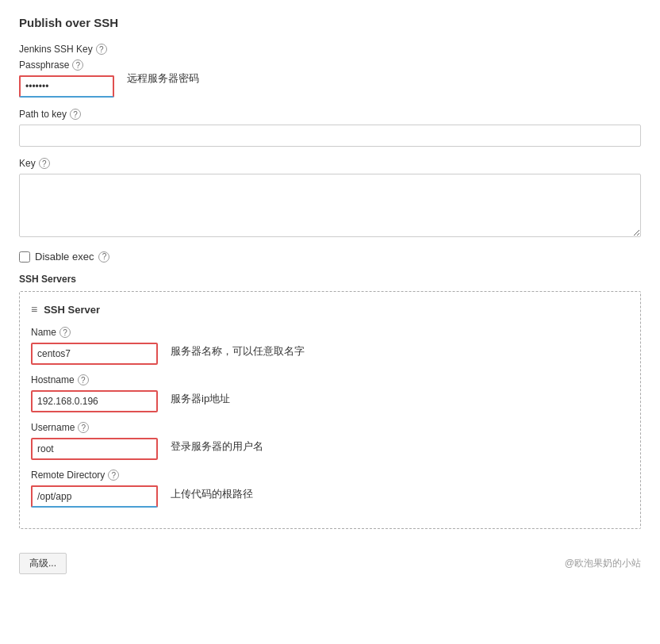 The image size is (660, 644). Describe the element at coordinates (200, 399) in the screenshot. I see `hostname-annotation: 服务器ip地址` at that location.